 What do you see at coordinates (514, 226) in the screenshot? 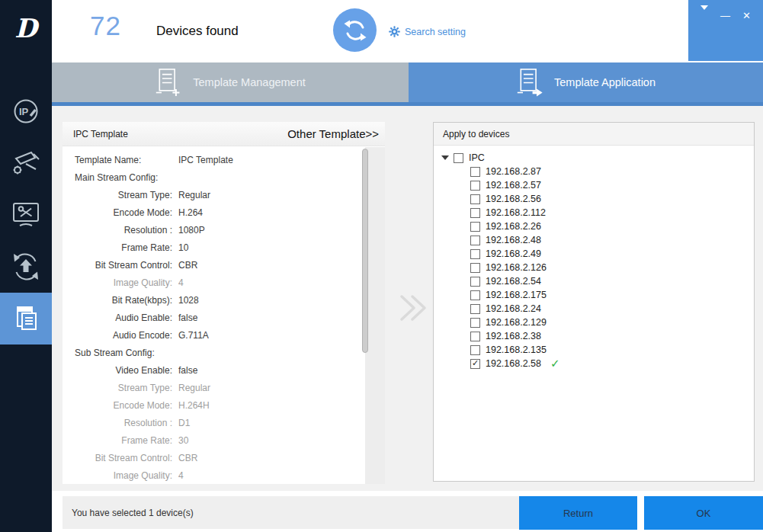
I see `device-ip-label: 192.168.2.26` at bounding box center [514, 226].